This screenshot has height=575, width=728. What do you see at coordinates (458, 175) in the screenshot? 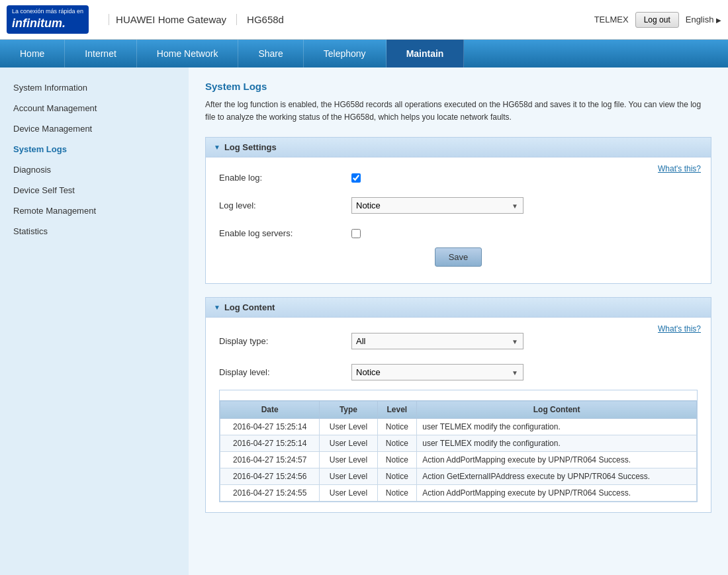
I see `enable-log-row: Enable log:` at bounding box center [458, 175].